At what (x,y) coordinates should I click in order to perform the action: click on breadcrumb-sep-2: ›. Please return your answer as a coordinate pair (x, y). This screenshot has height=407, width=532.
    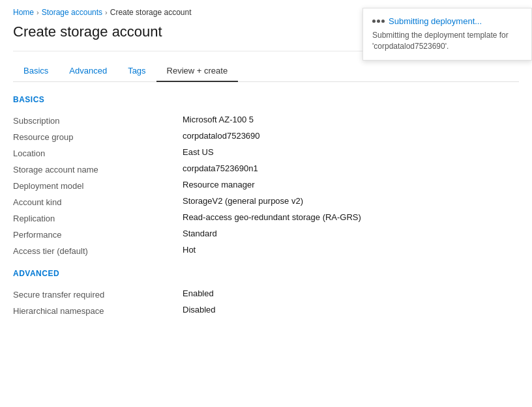
    Looking at the image, I should click on (106, 12).